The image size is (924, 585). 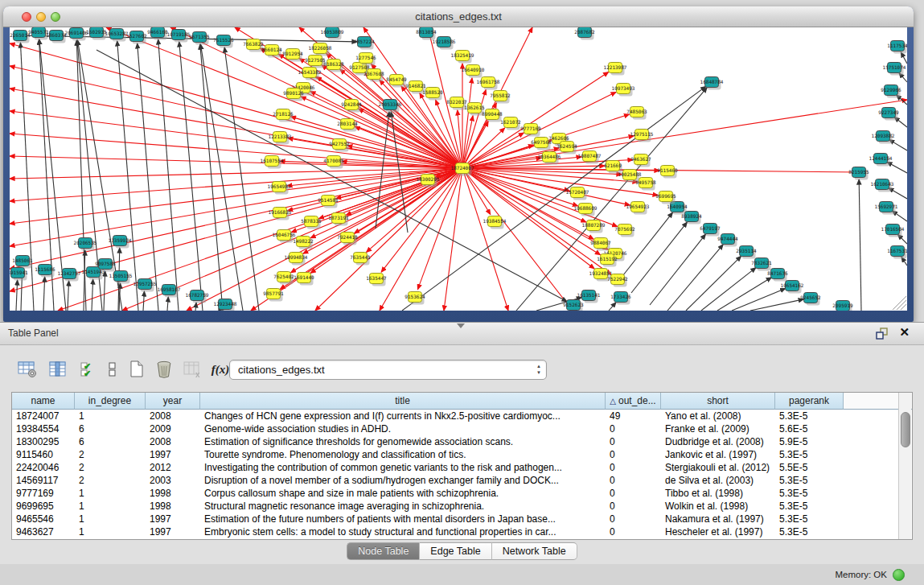 What do you see at coordinates (388, 370) in the screenshot?
I see `table-select-dropdown: citations_edges.txt ▲▼` at bounding box center [388, 370].